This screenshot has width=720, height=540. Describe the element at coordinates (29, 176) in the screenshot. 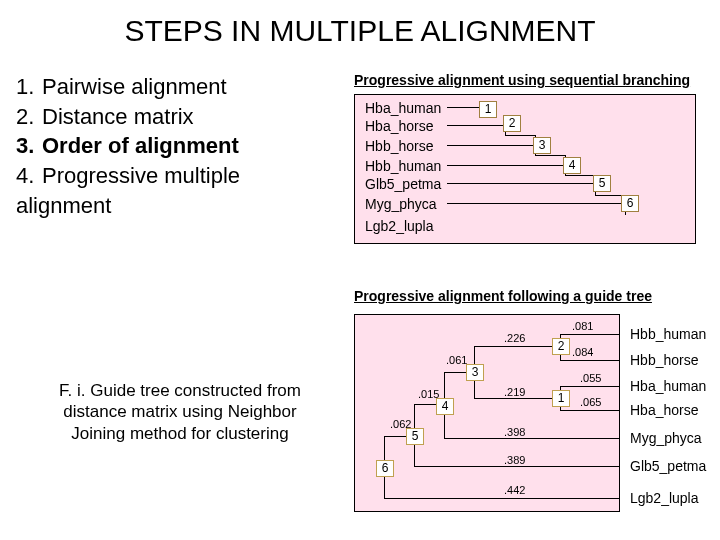

I see `step-4-num: 4.` at that location.